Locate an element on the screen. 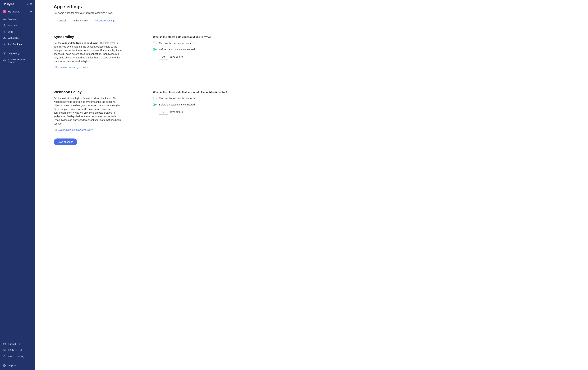  brand-logo: nylas is located at coordinates (9, 4).